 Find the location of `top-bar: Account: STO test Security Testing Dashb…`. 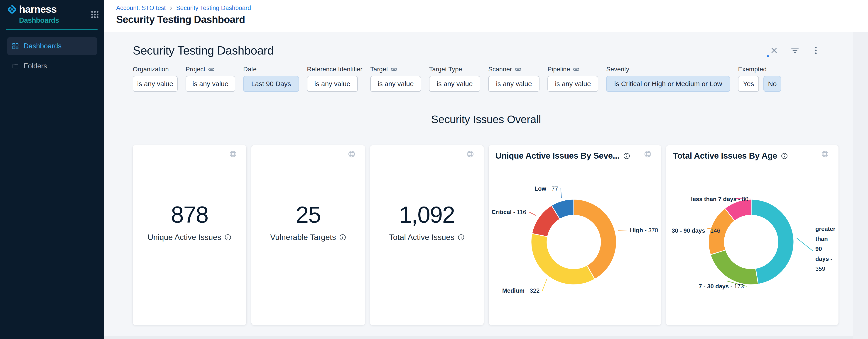

top-bar: Account: STO test Security Testing Dashb… is located at coordinates (486, 16).